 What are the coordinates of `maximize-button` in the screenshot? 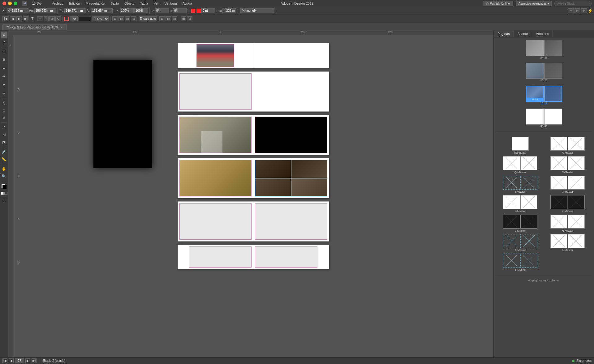 It's located at (15, 3).